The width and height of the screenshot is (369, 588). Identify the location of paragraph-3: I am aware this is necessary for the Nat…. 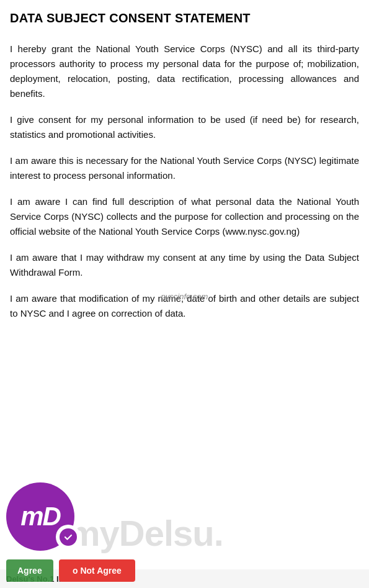
(185, 168).